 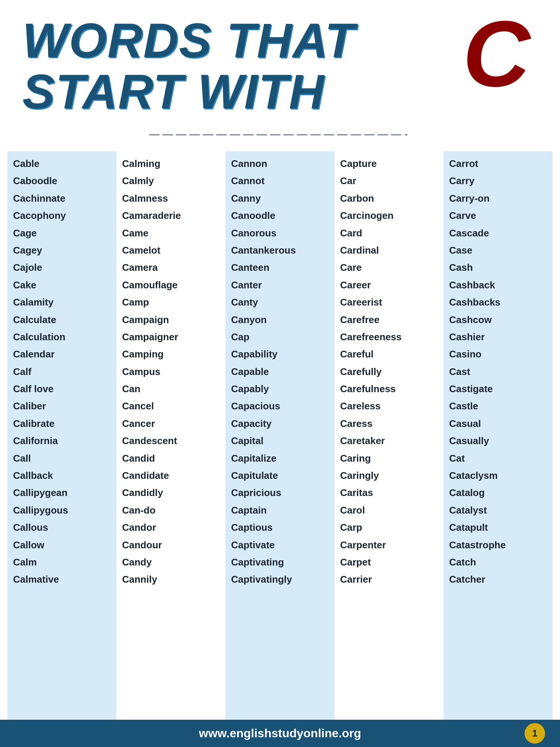 What do you see at coordinates (171, 493) in the screenshot?
I see `word-item: Candidly` at bounding box center [171, 493].